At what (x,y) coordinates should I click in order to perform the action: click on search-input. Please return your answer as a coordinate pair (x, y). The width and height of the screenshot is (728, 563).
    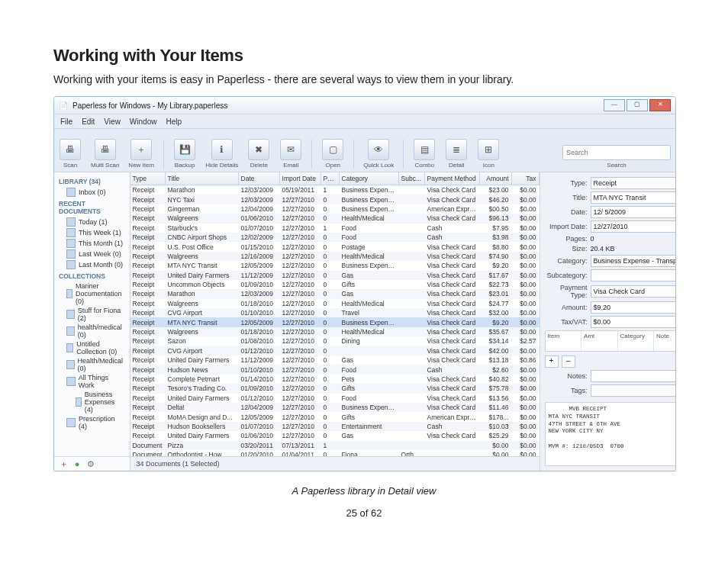
    Looking at the image, I should click on (617, 153).